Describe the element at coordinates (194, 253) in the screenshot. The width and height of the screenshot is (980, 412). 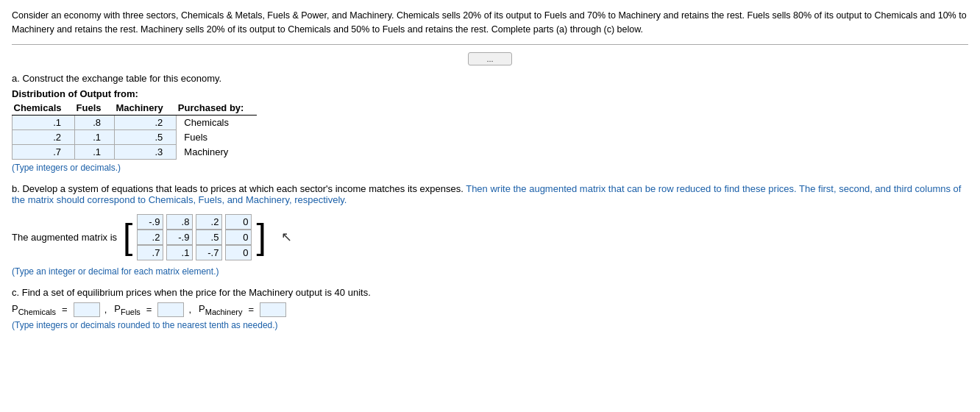
I see `matrix-row: .7.1-.70` at that location.